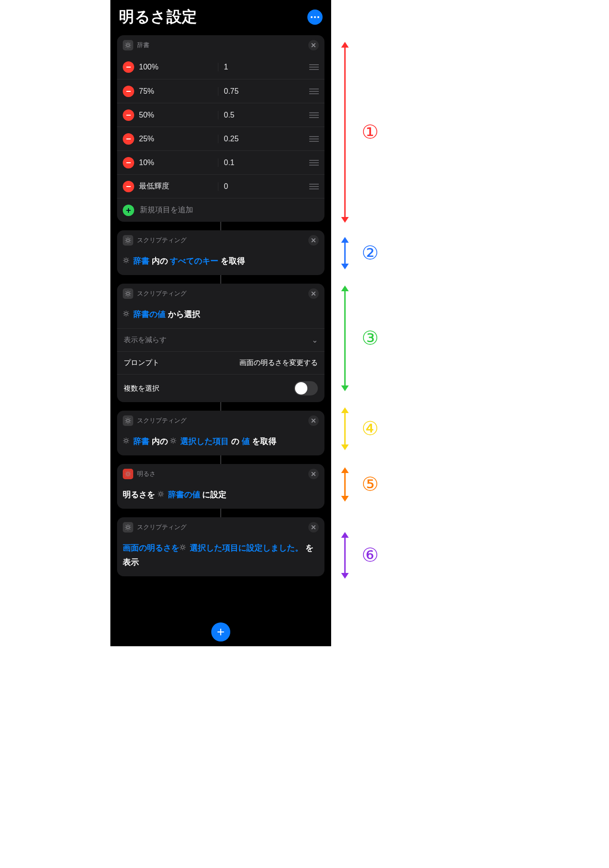 Image resolution: width=609 pixels, height=868 pixels. I want to click on variable-token: 値, so click(246, 442).